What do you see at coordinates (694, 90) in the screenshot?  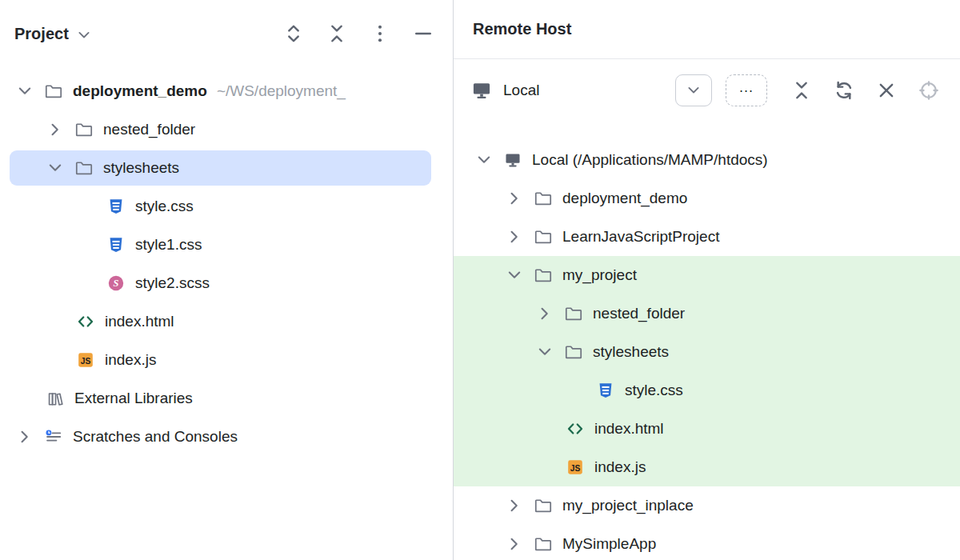 I see `host-dropdown-button` at bounding box center [694, 90].